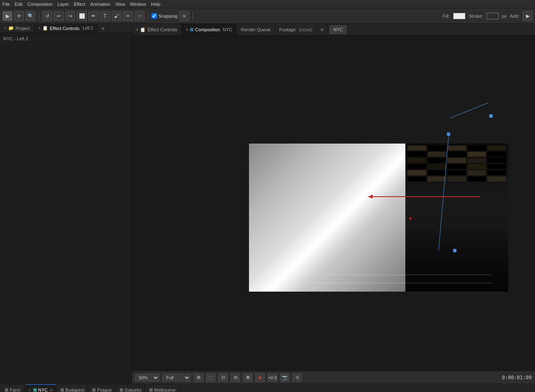 The image size is (535, 392). I want to click on nyc-subtab: NYC, so click(338, 30).